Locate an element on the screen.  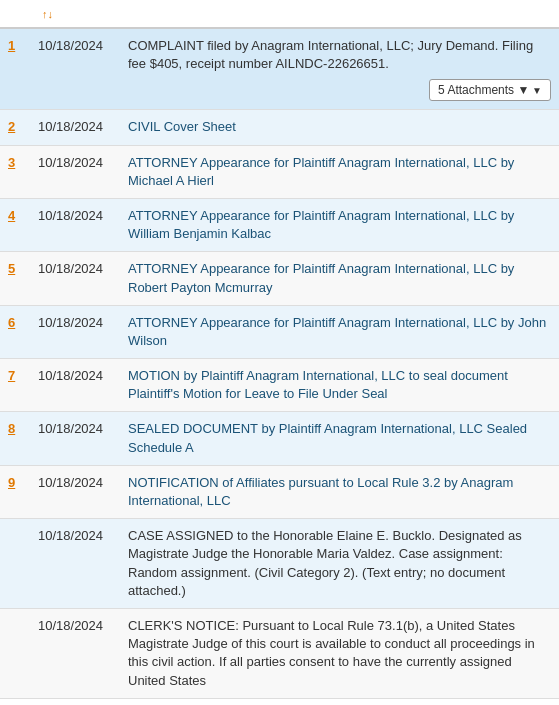
row-number: 6 is located at coordinates (23, 322).